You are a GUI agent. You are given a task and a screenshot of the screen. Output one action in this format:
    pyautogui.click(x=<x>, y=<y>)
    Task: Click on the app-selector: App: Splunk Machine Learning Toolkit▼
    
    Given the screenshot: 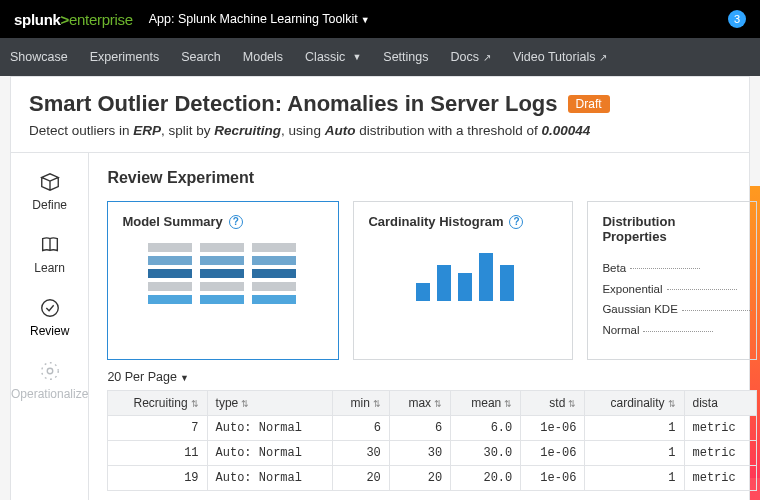 What is the action you would take?
    pyautogui.click(x=260, y=19)
    